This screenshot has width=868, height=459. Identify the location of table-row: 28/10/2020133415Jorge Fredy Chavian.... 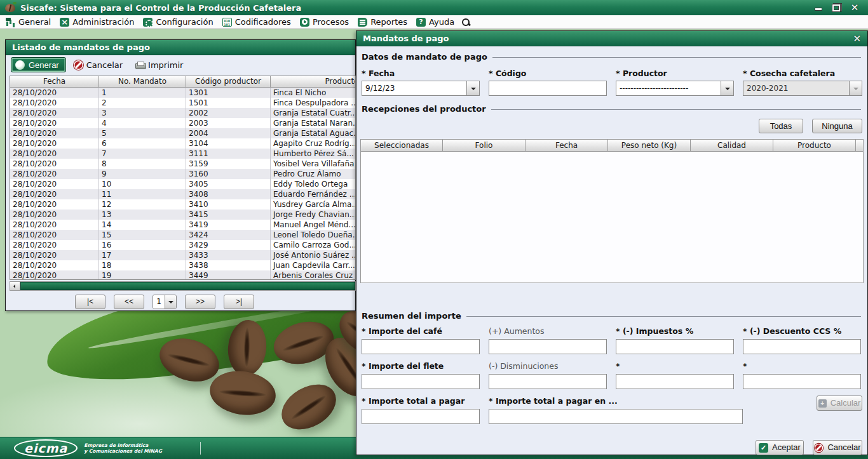
(183, 215).